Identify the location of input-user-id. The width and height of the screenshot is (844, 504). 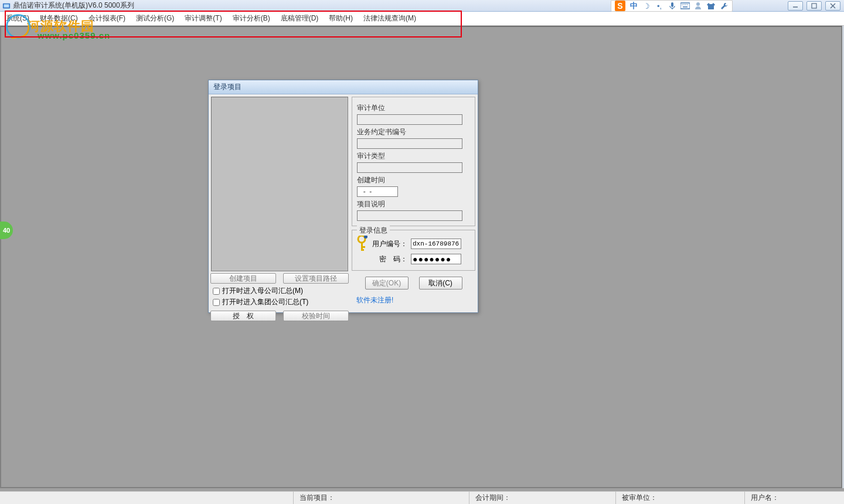
(436, 244).